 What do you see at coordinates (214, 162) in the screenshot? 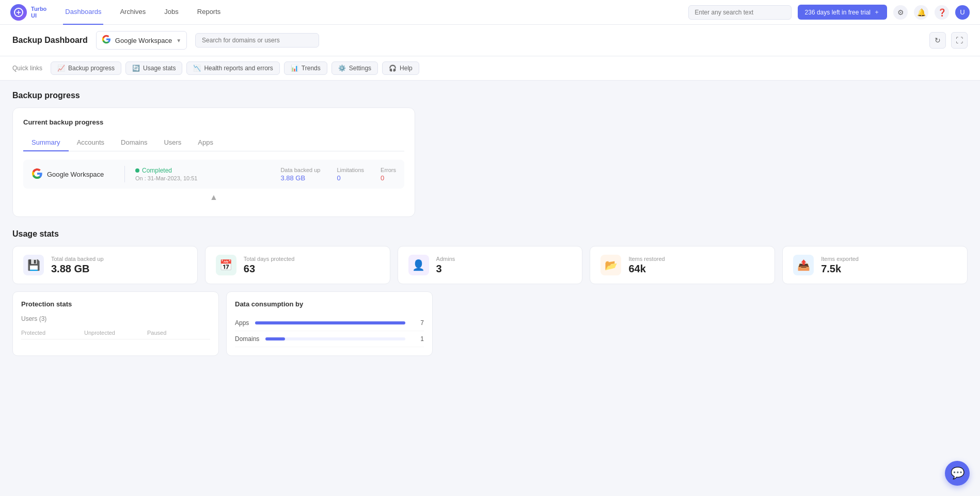
I see `backup-progress-card: Current backup progress Summary Accounts…` at bounding box center [214, 162].